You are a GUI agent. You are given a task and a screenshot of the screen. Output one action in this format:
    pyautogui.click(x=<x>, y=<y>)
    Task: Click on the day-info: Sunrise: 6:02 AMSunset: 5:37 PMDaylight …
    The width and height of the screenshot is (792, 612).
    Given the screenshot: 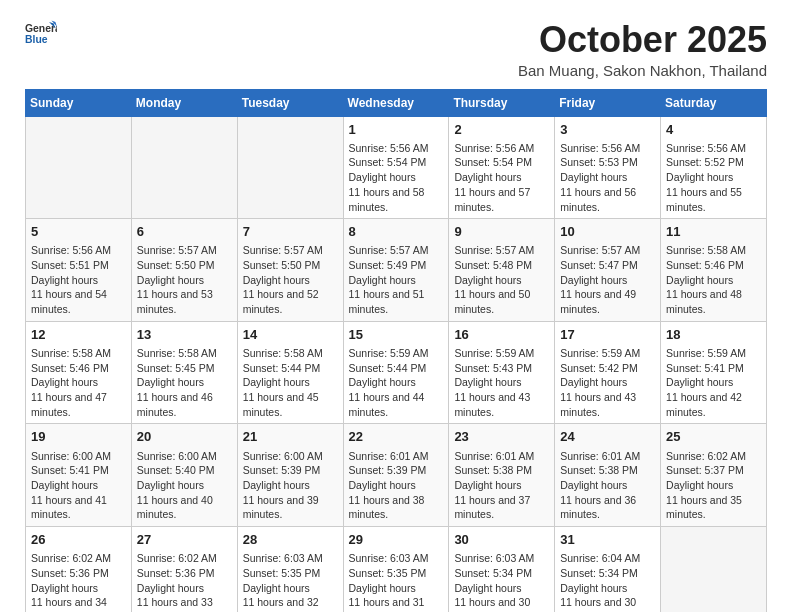 What is the action you would take?
    pyautogui.click(x=714, y=486)
    